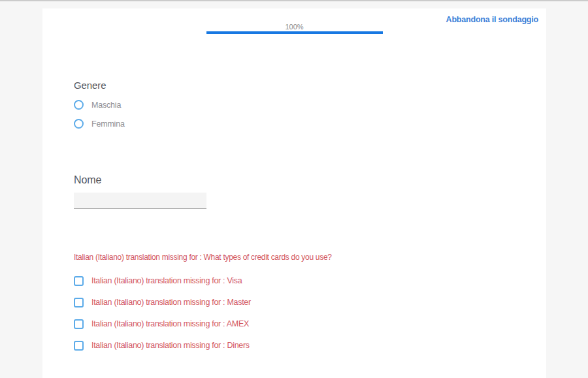 This screenshot has width=588, height=378. I want to click on question-gender: Genere Maschia Femmina, so click(99, 104).